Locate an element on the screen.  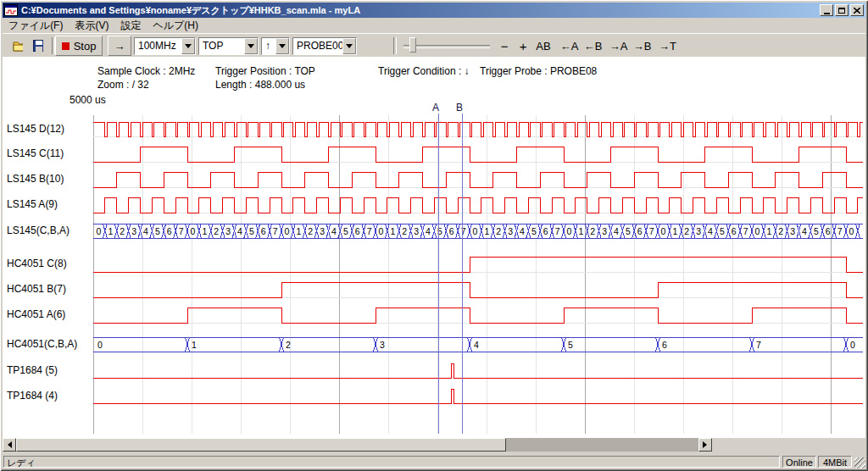
resize-grip is located at coordinates (860, 463).